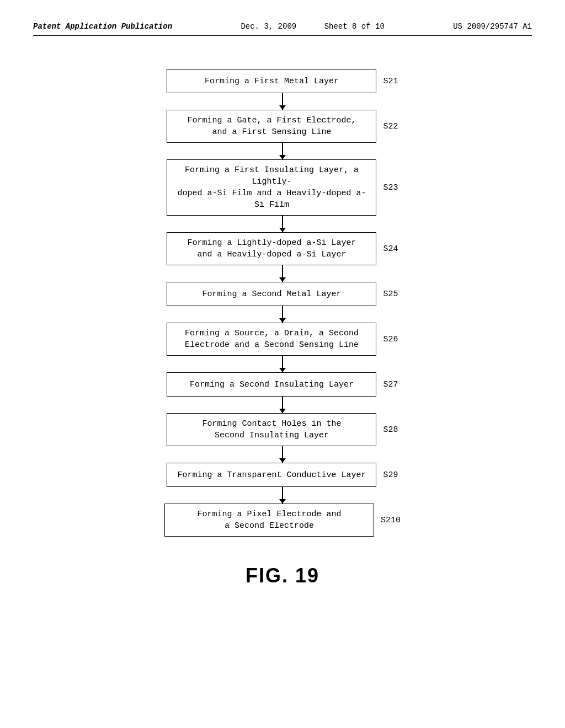 This screenshot has width=565, height=728. What do you see at coordinates (391, 430) in the screenshot?
I see `step-label-s28: S28` at bounding box center [391, 430].